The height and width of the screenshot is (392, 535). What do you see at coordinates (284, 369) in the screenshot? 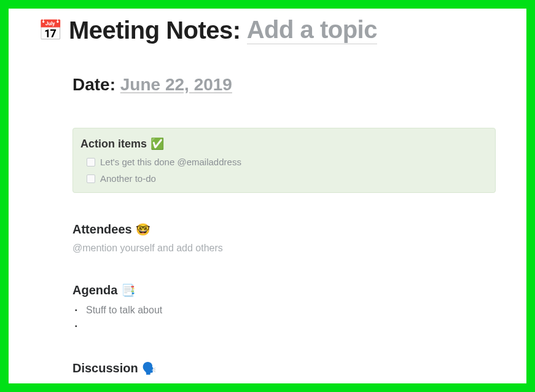
I see `discussion-section: Discussion 🗣️` at bounding box center [284, 369].